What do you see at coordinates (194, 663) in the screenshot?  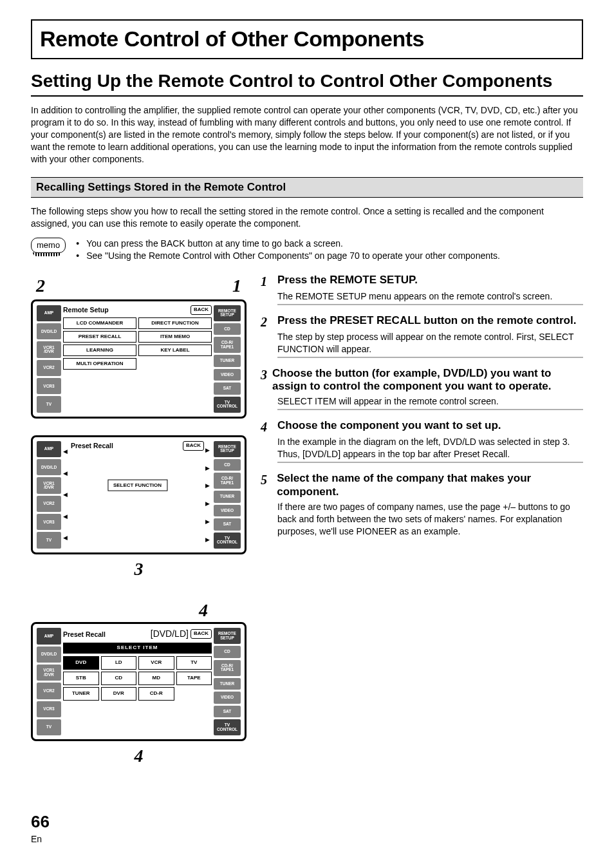 I see `item-tv: TV` at bounding box center [194, 663].